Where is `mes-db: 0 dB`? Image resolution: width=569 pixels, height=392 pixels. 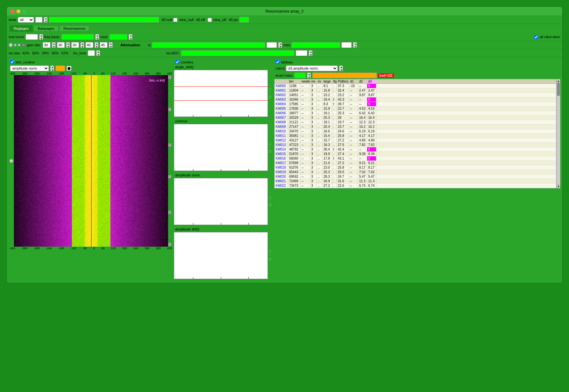 mes-db: 0 dB is located at coordinates (347, 45).